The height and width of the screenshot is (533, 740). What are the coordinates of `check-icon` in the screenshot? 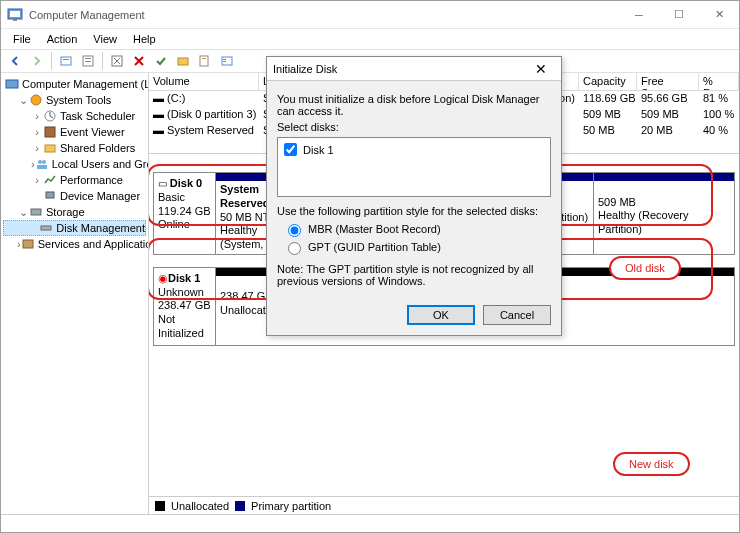 It's located at (161, 61).